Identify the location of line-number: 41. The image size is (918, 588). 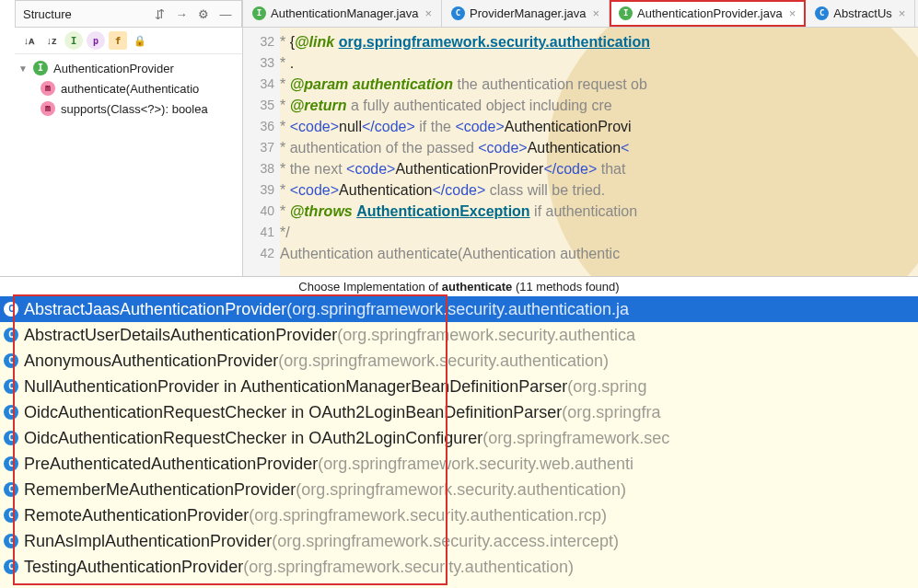
(259, 232).